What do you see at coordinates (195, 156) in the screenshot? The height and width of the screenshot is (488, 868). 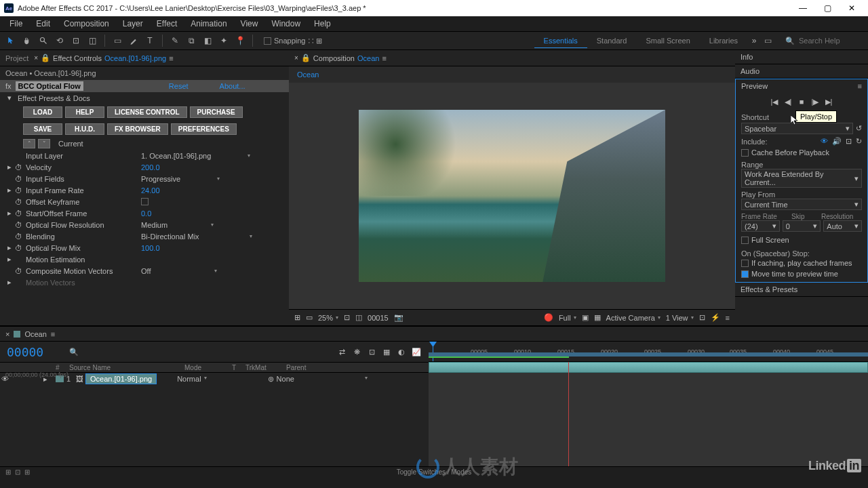 I see `input-layer-dropdown: 1. Ocean.[01-96].png▾` at bounding box center [195, 156].